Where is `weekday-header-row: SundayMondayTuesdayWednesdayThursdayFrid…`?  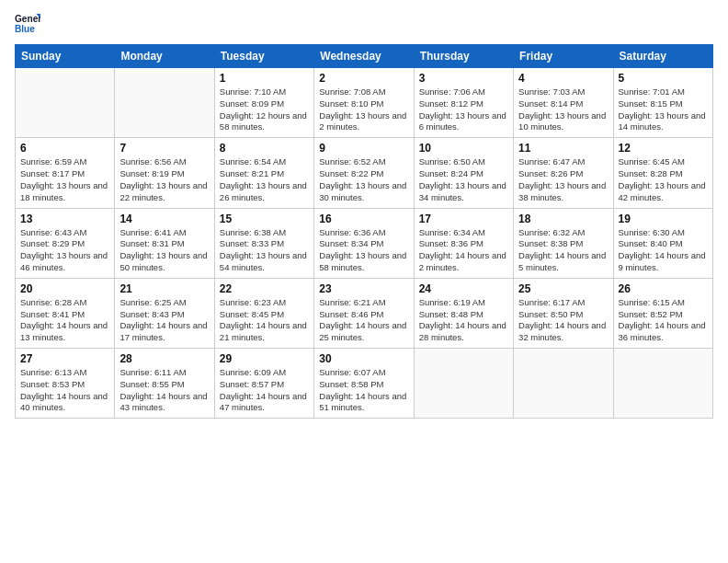 weekday-header-row: SundayMondayTuesdayWednesdayThursdayFrid… is located at coordinates (364, 57).